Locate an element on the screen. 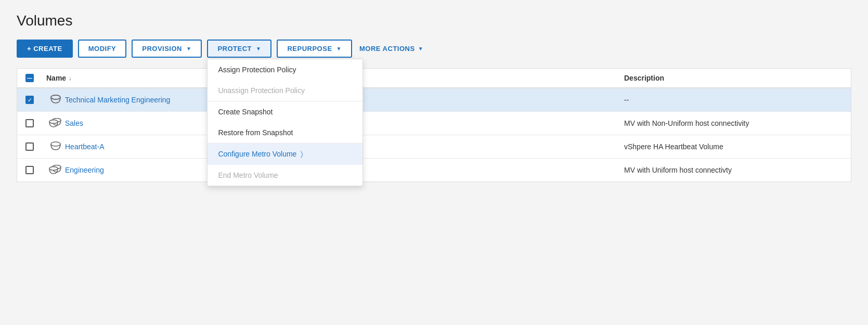  dropdown-item-unassign-protection: Unassign Protection Policy is located at coordinates (285, 90).